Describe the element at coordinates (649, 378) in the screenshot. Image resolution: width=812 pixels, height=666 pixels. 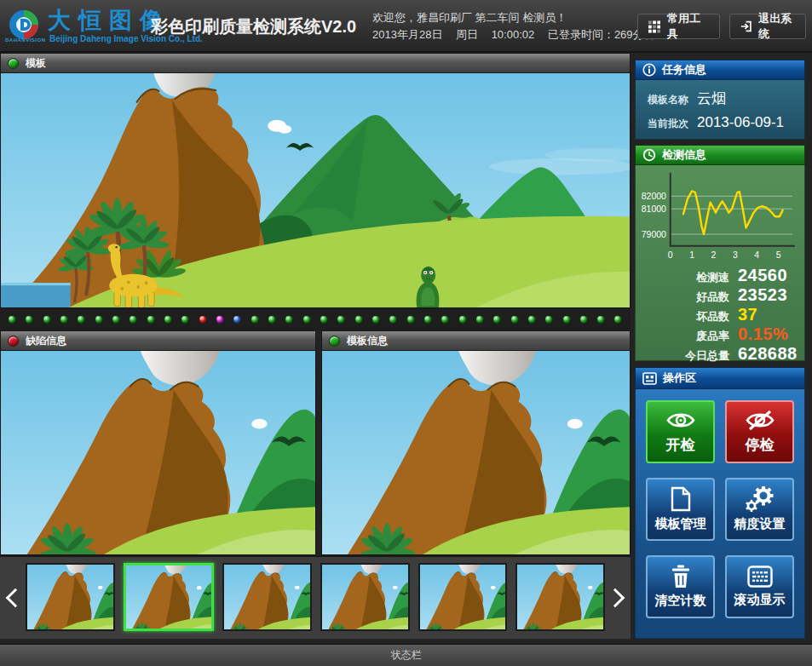
I see `control-panel-icon` at that location.